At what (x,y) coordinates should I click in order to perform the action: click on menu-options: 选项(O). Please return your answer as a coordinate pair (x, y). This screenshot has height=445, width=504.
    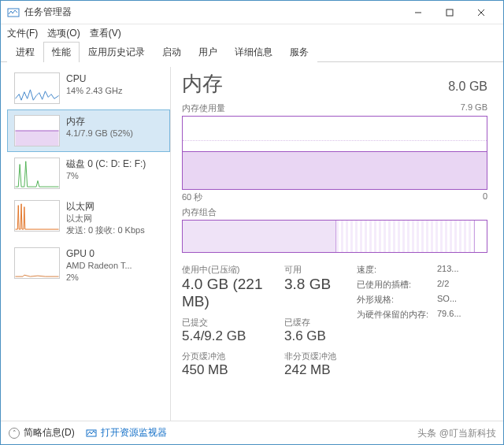
    Looking at the image, I should click on (63, 33).